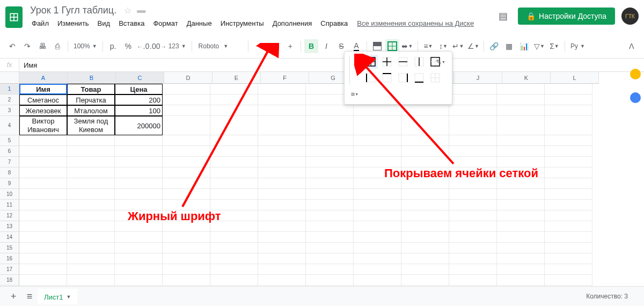 Image resolution: width=644 pixels, height=306 pixels. What do you see at coordinates (575, 78) in the screenshot?
I see `colh-L: L` at bounding box center [575, 78].